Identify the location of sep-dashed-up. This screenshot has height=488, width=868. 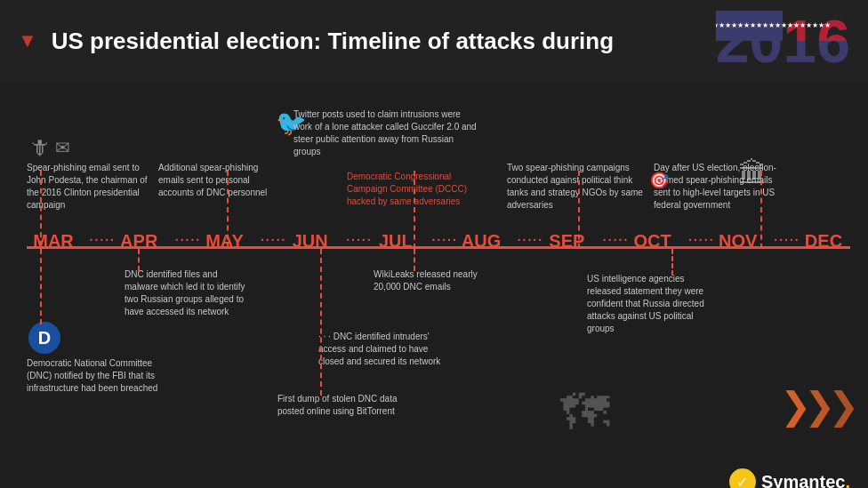
(579, 210).